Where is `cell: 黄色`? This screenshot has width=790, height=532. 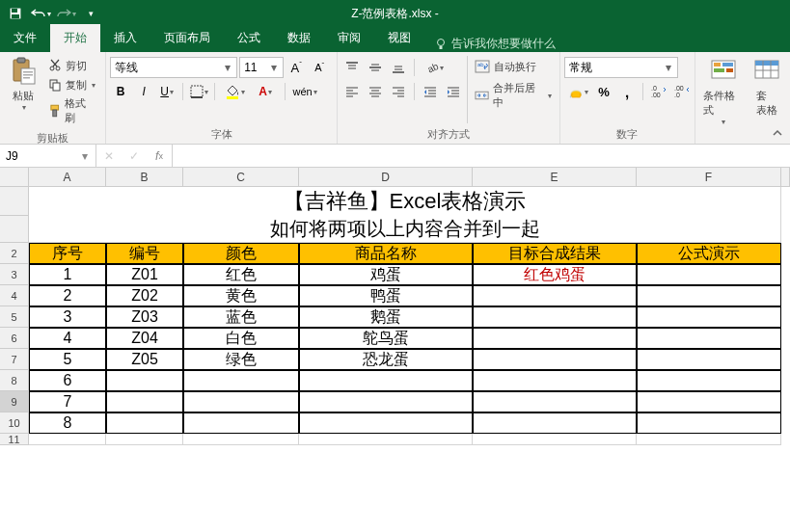 cell: 黄色 is located at coordinates (241, 296).